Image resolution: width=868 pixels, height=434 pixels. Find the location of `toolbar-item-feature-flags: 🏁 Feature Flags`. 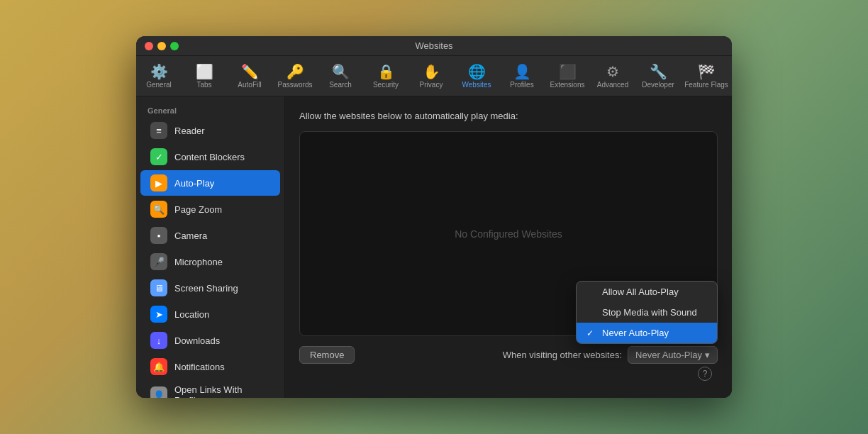

toolbar-item-feature-flags: 🏁 Feature Flags is located at coordinates (706, 77).